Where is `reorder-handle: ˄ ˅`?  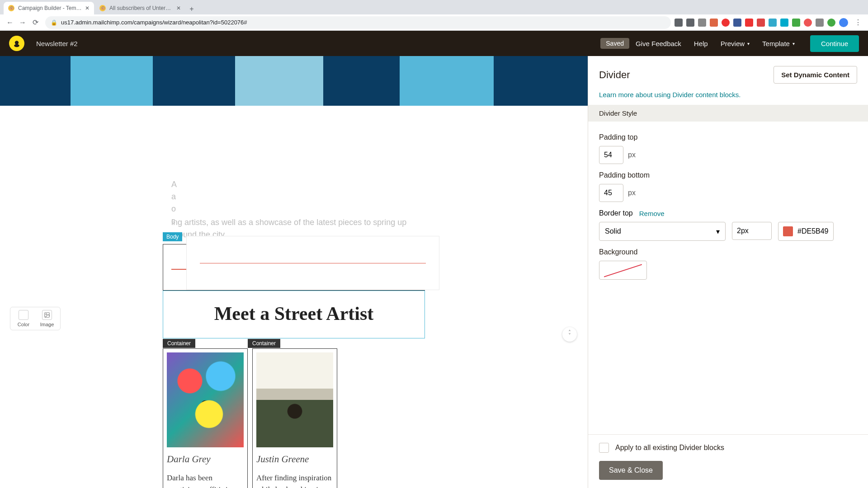 reorder-handle: ˄ ˅ is located at coordinates (570, 334).